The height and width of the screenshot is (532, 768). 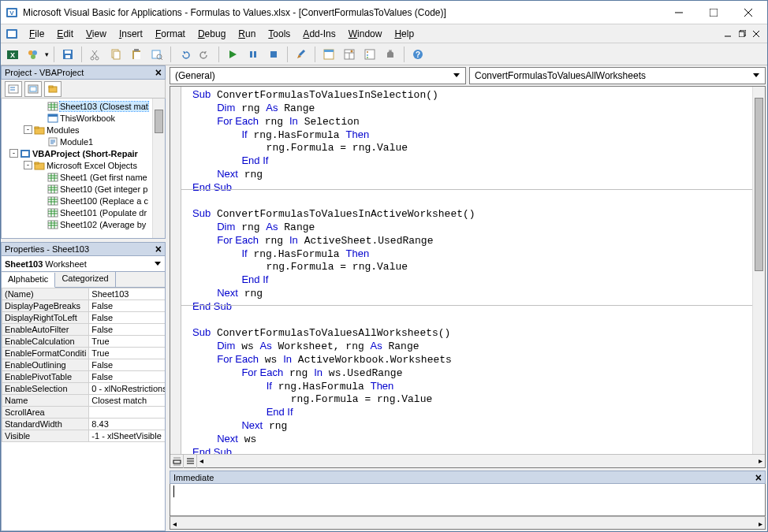 What do you see at coordinates (33, 89) in the screenshot?
I see `view-object-button` at bounding box center [33, 89].